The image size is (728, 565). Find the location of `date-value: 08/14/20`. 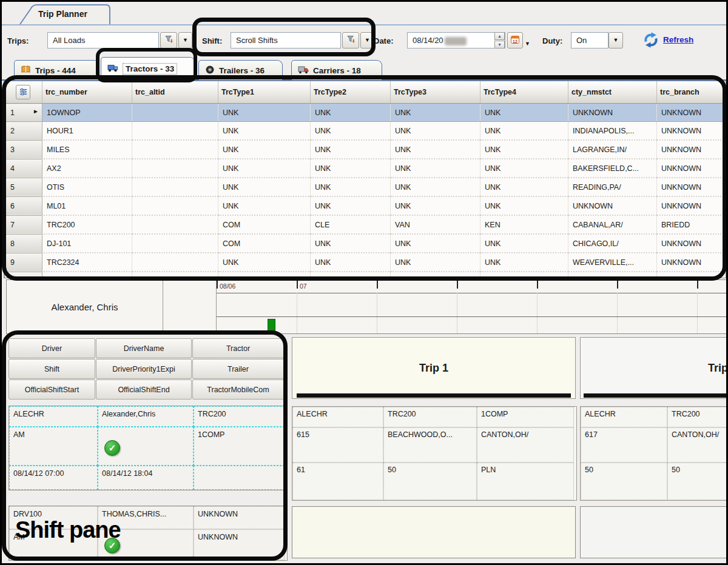

date-value: 08/14/20 is located at coordinates (428, 40).